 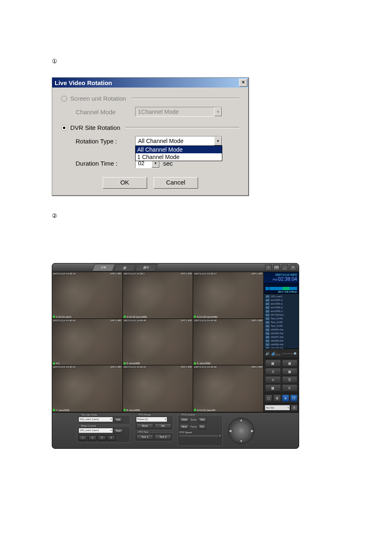 I want to click on camera-tile: 2007/11/14 14:40:41640 x 4807: (accz008), so click(x=87, y=389).